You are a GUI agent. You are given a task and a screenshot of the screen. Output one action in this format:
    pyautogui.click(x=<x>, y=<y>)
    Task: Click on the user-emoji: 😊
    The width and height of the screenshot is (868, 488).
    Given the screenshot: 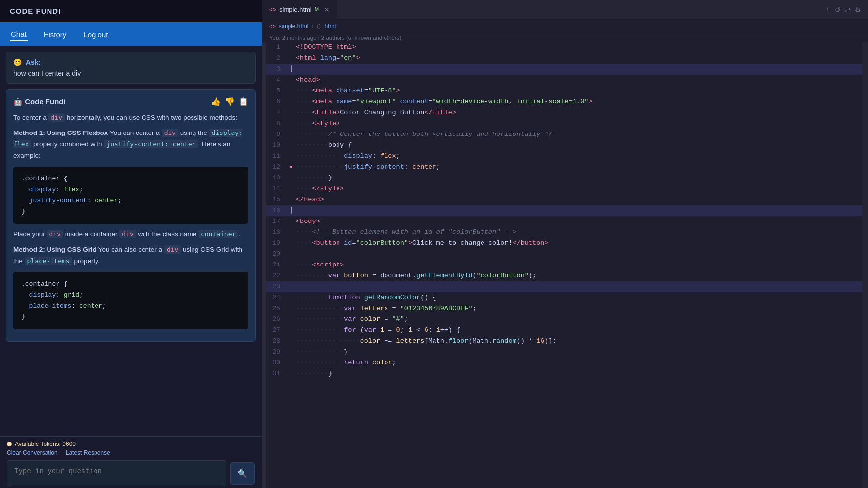 What is the action you would take?
    pyautogui.click(x=18, y=62)
    